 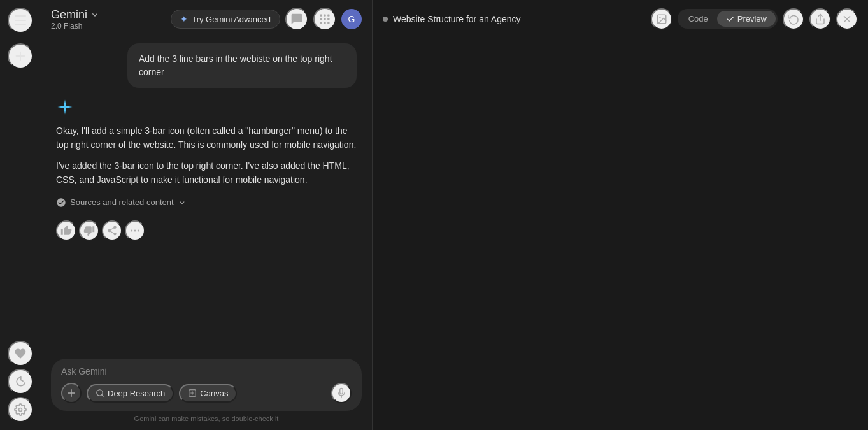 I want to click on settings-button, so click(x=20, y=410).